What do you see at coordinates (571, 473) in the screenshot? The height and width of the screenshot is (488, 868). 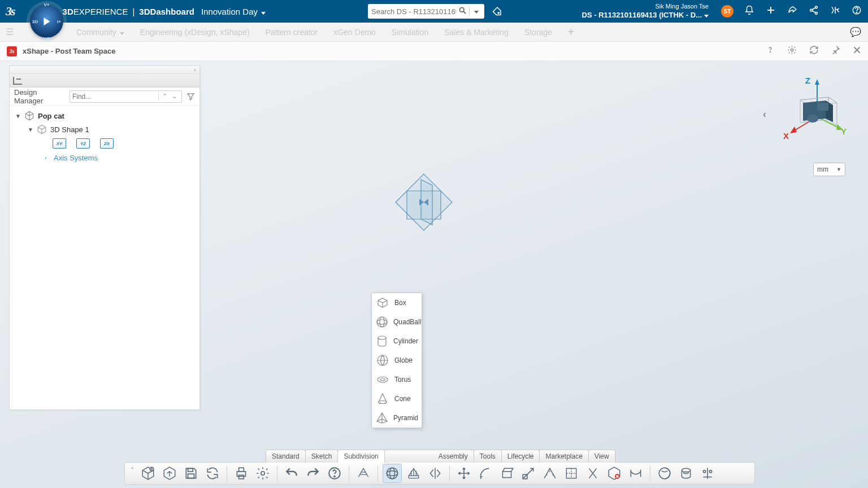 I see `subdivide-button` at bounding box center [571, 473].